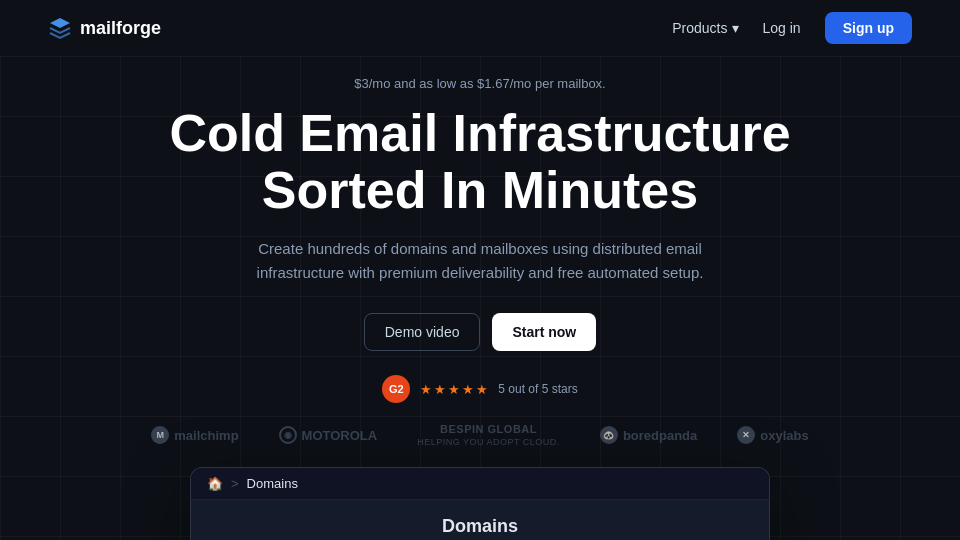 The width and height of the screenshot is (960, 540). What do you see at coordinates (480, 389) in the screenshot?
I see `rating-row: G2 ★ ★ ★ ★ ★ 5 out of 5 stars` at bounding box center [480, 389].